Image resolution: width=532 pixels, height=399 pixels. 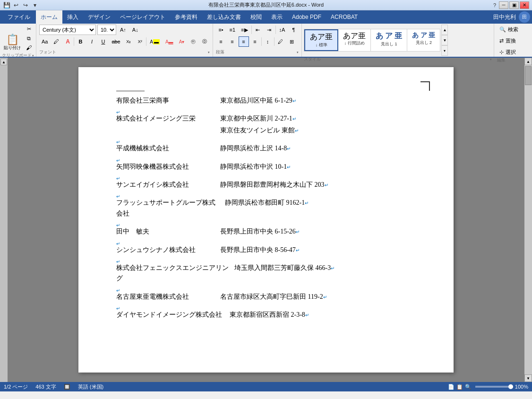 What do you see at coordinates (513, 41) in the screenshot?
I see `replace-button: ⇄ 置換` at bounding box center [513, 41].